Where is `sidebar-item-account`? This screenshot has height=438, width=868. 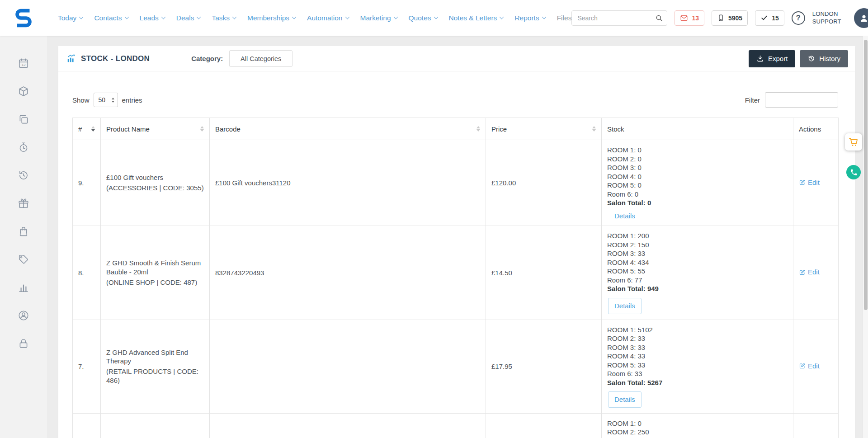
sidebar-item-account is located at coordinates (24, 316).